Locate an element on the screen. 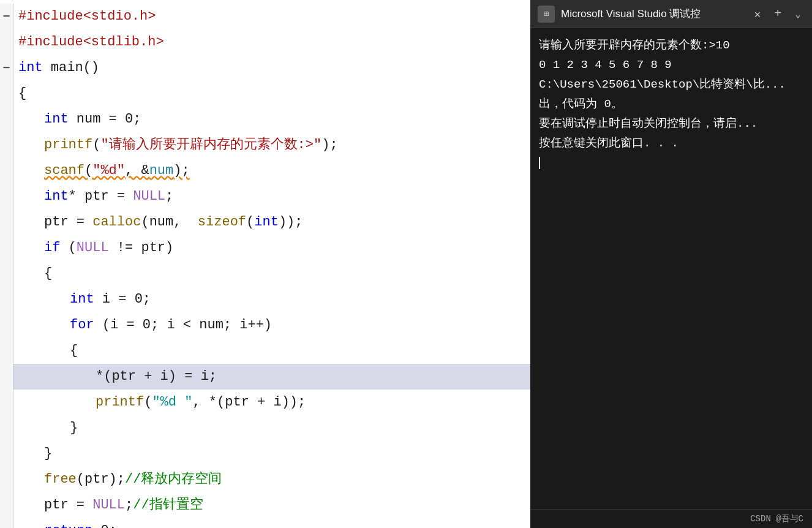 The image size is (812, 528). code-line: int num = 0; is located at coordinates (265, 119).